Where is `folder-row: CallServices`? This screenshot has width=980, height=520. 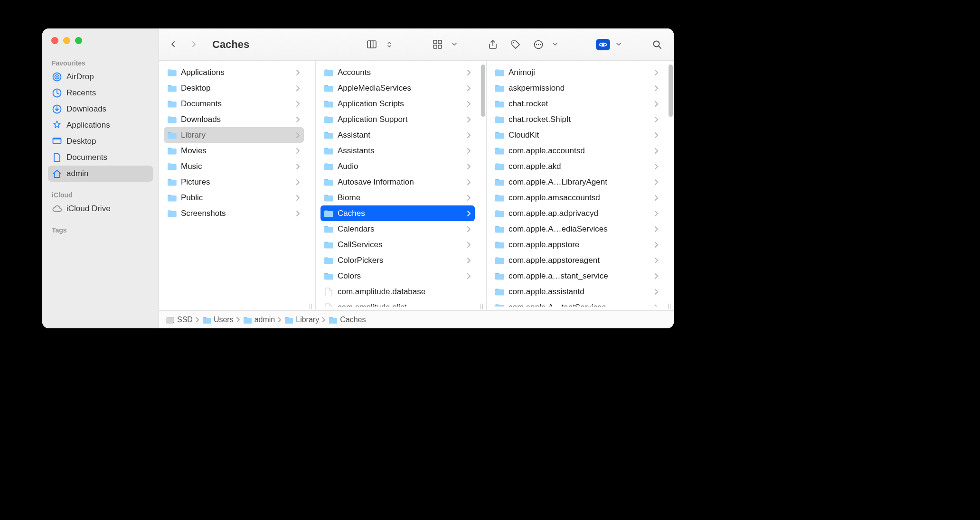
folder-row: CallServices is located at coordinates (398, 245).